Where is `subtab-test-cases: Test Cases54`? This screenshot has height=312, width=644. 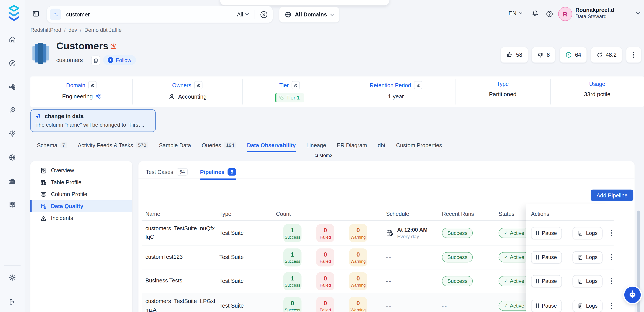 subtab-test-cases: Test Cases54 is located at coordinates (167, 172).